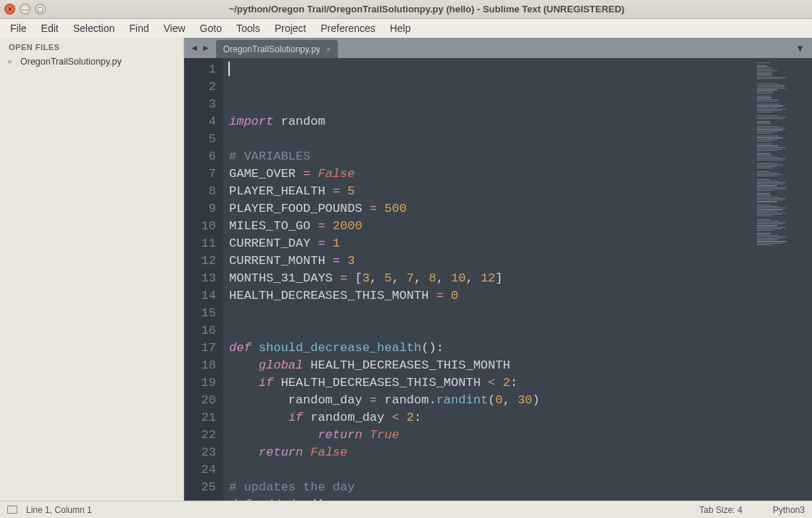 The image size is (812, 518). I want to click on status-language: Python3, so click(789, 510).